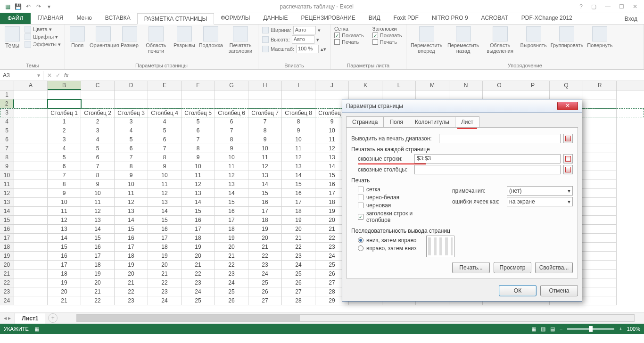 The image size is (644, 343). Describe the element at coordinates (361, 205) in the screenshot. I see `chk-draft` at that location.